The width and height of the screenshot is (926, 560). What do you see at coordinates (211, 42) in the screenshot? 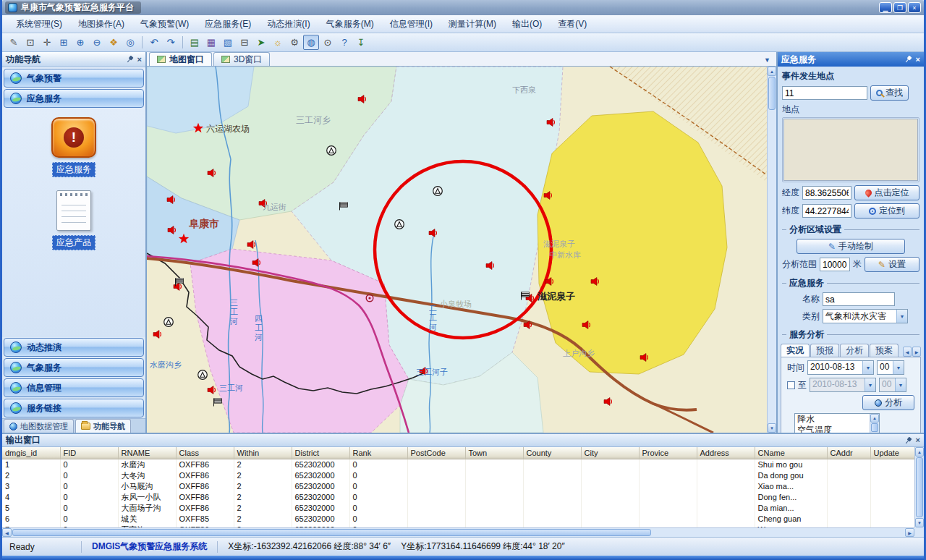
I see `map-export-icon: ▦` at bounding box center [211, 42].